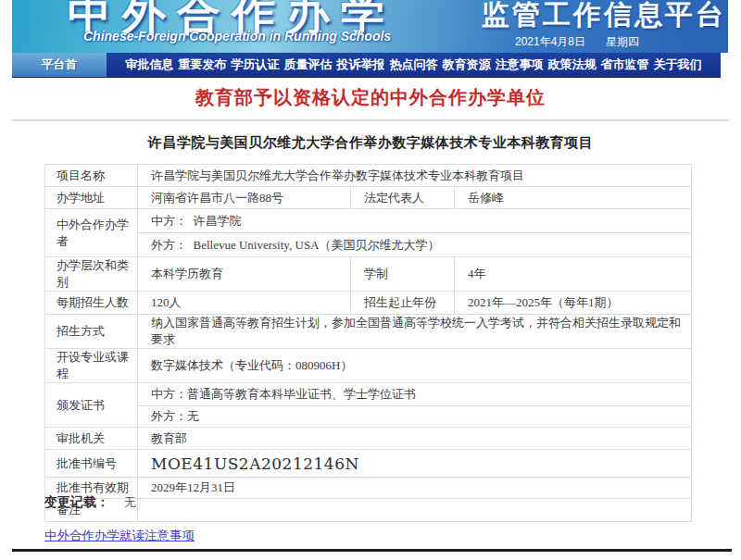 The image size is (741, 560). What do you see at coordinates (415, 245) in the screenshot?
I see `field-value-partner-foreign: 外方： Bellevue University, USA（美国贝尔维尤大学）` at bounding box center [415, 245].